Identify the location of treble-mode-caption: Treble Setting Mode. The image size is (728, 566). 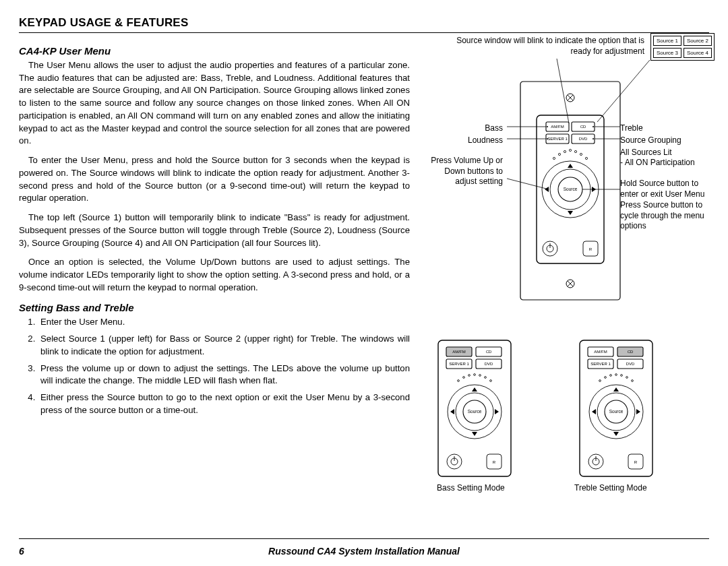
(611, 489).